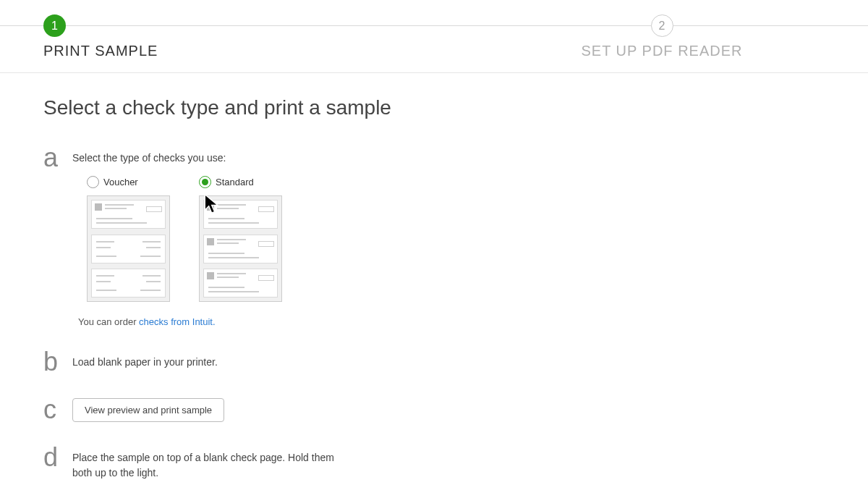 This screenshot has width=868, height=485. Describe the element at coordinates (662, 37) in the screenshot. I see `stepper-item-pdf-reader: 2 SET UP PDF READER` at that location.